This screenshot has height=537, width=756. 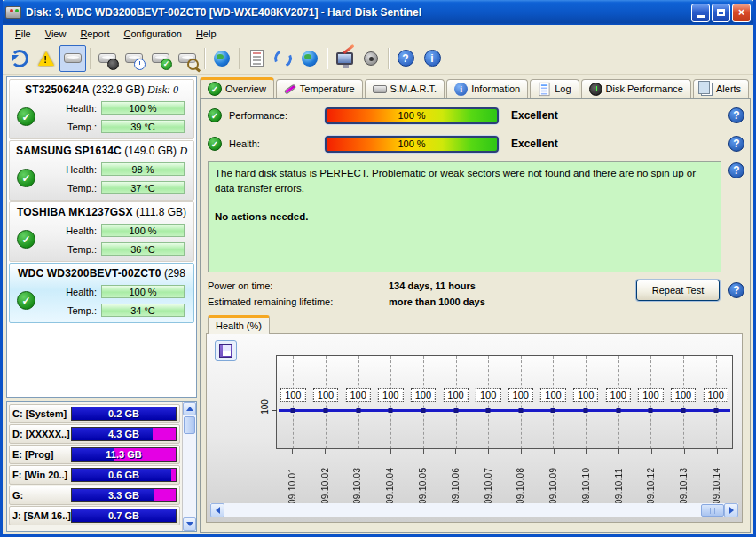 What do you see at coordinates (487, 89) in the screenshot?
I see `tab-information: i Information` at bounding box center [487, 89].